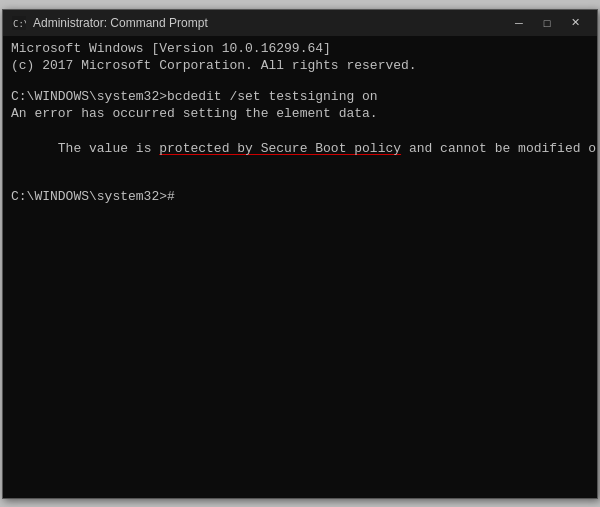 The image size is (600, 507). What do you see at coordinates (300, 114) in the screenshot?
I see `console-line-error: An error has occurred setting the elemen…` at bounding box center [300, 114].